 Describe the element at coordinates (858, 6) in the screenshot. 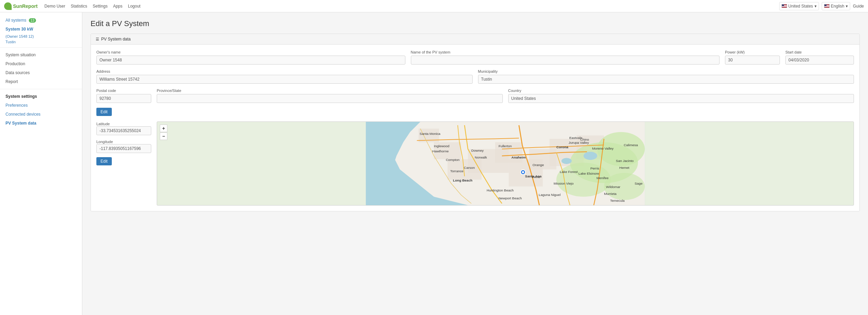

I see `guide-link: Guide` at that location.